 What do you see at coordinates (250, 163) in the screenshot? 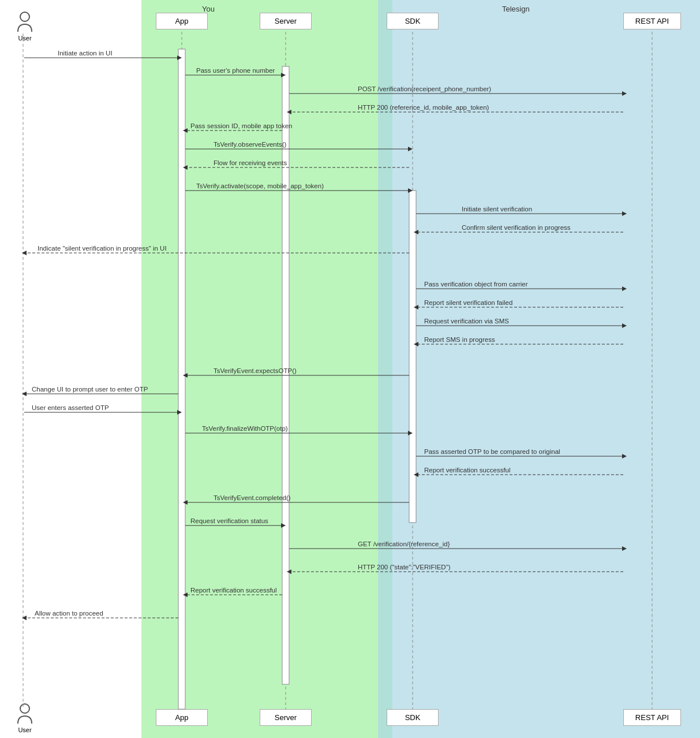
I see `svg-text: Flow for receiving events` at bounding box center [250, 163].